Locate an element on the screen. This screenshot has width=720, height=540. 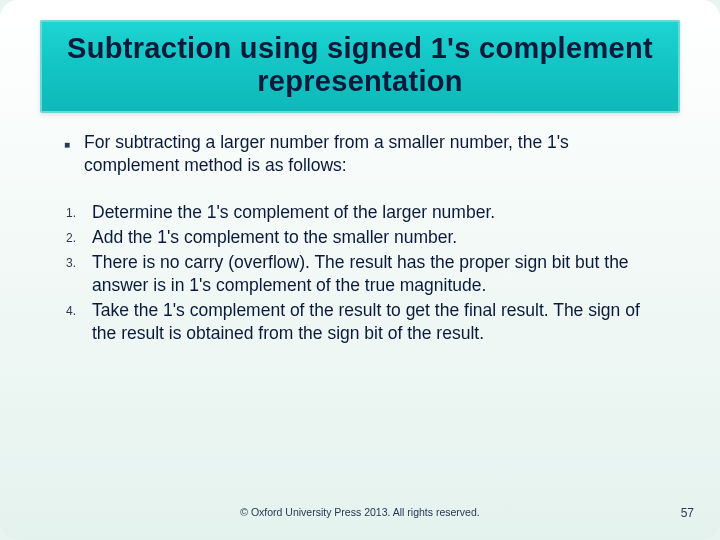
footer-copyright: © Oxford University Press 2013. All righ… is located at coordinates (360, 512).